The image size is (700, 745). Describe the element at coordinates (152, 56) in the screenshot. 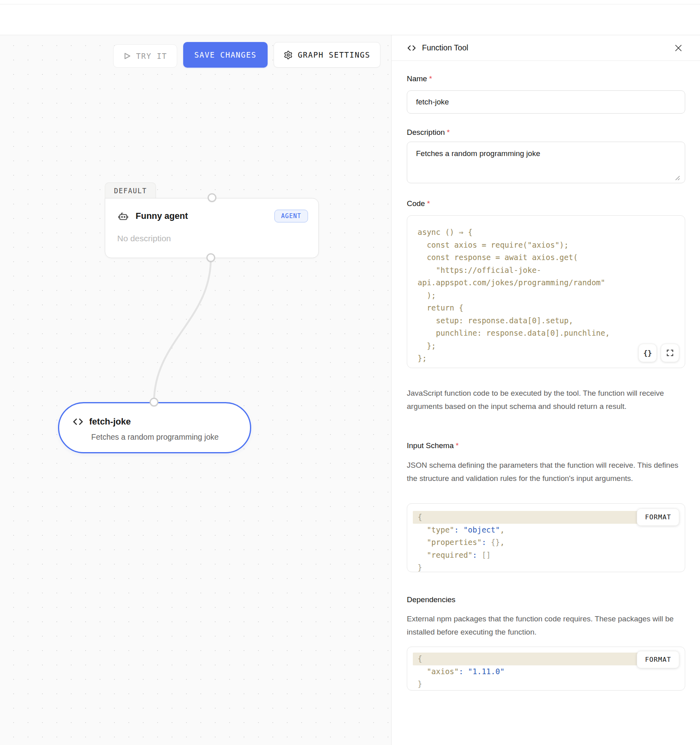

I see `try-it-label: TRY IT` at that location.